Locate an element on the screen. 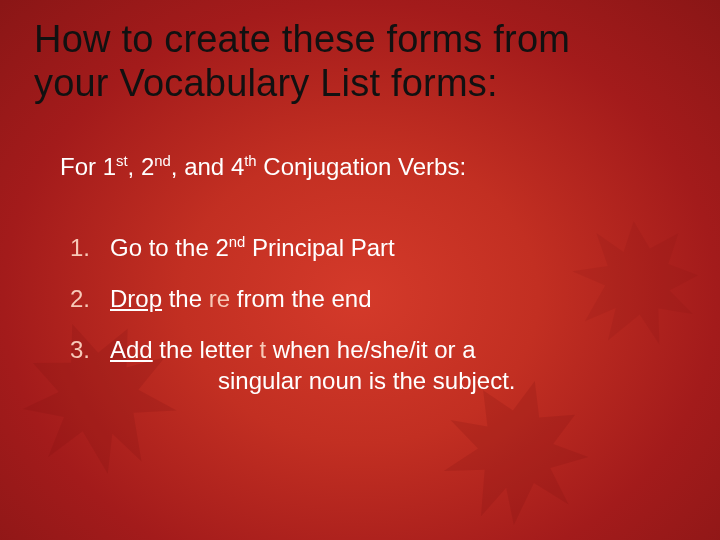  item-number: 3. is located at coordinates (90, 350).